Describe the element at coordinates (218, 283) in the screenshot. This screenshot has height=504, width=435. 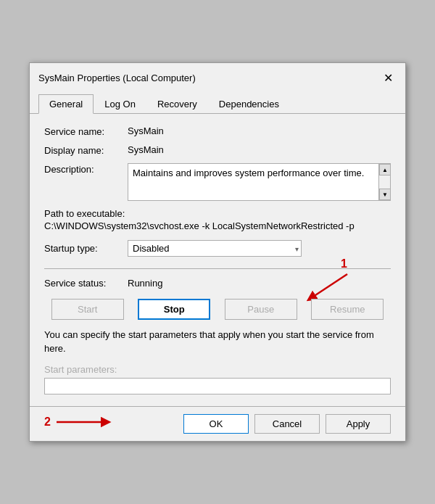
I see `status-row: Service status: Running 1` at that location.